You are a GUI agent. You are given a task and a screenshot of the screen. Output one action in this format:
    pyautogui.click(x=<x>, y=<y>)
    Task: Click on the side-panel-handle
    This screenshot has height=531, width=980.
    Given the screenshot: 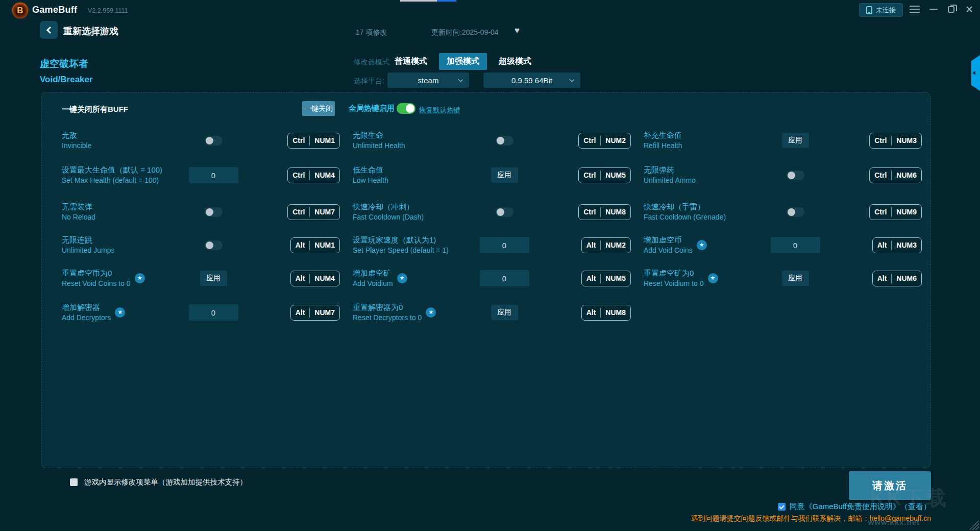 What is the action you would take?
    pyautogui.click(x=976, y=73)
    